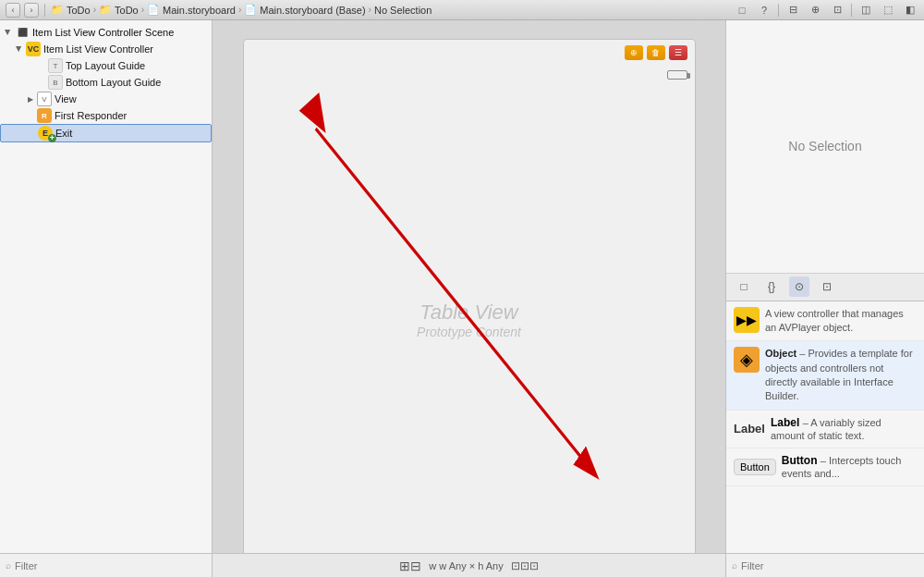 The height and width of the screenshot is (577, 924). Describe the element at coordinates (793, 10) in the screenshot. I see `standard-editor-icon: ⊟` at that location.